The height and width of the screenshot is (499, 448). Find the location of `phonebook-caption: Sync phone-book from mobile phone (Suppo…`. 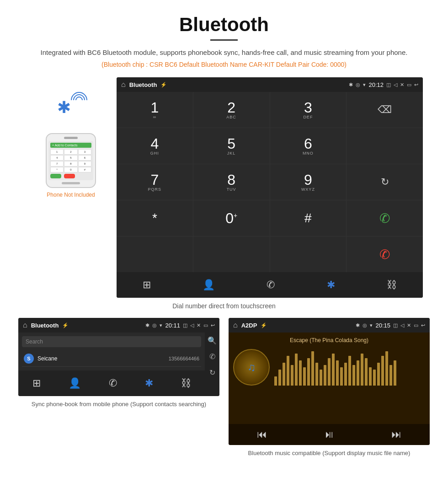

phonebook-caption: Sync phone-book from mobile phone (Suppo… is located at coordinates (119, 404).